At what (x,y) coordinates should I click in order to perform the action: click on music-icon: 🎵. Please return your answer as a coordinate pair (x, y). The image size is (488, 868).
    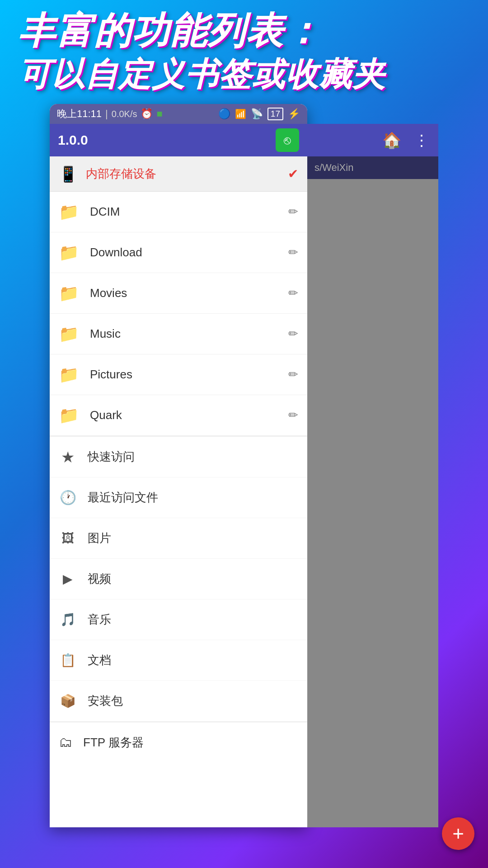
    Looking at the image, I should click on (68, 619).